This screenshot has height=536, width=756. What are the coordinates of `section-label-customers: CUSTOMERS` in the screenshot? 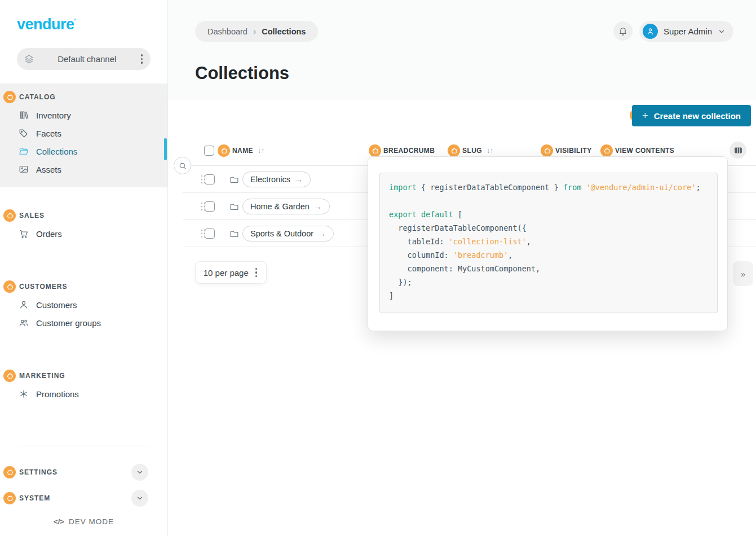 It's located at (43, 287).